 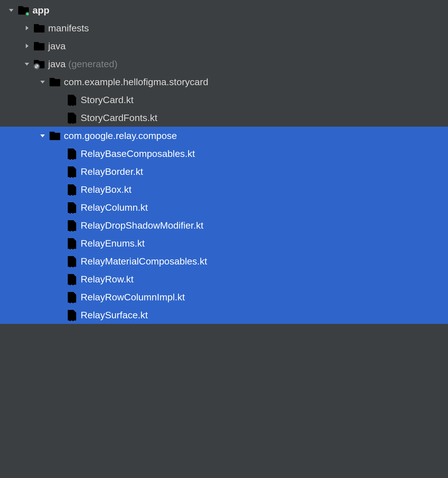 What do you see at coordinates (138, 154) in the screenshot?
I see `tree-item-label: RelayBaseComposables.kt` at bounding box center [138, 154].